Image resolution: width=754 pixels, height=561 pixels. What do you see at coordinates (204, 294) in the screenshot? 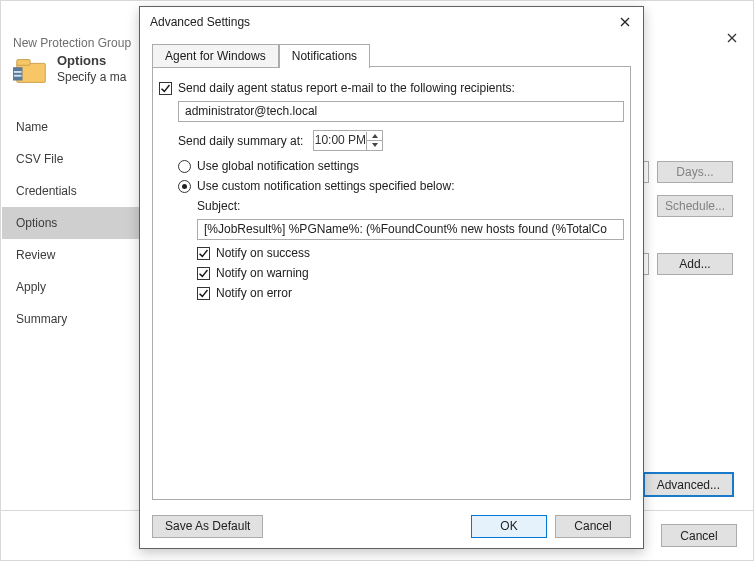
I see `notify-error-checkbox` at bounding box center [204, 294].